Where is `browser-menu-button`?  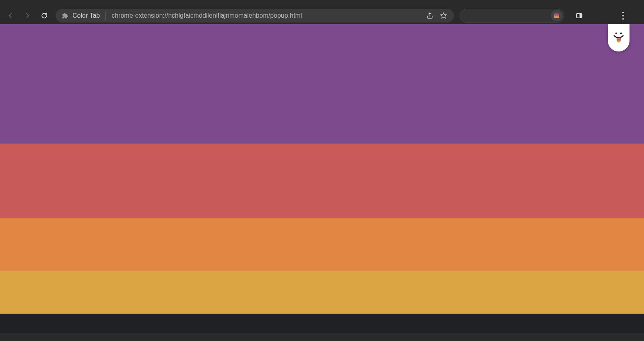
browser-menu-button is located at coordinates (623, 16).